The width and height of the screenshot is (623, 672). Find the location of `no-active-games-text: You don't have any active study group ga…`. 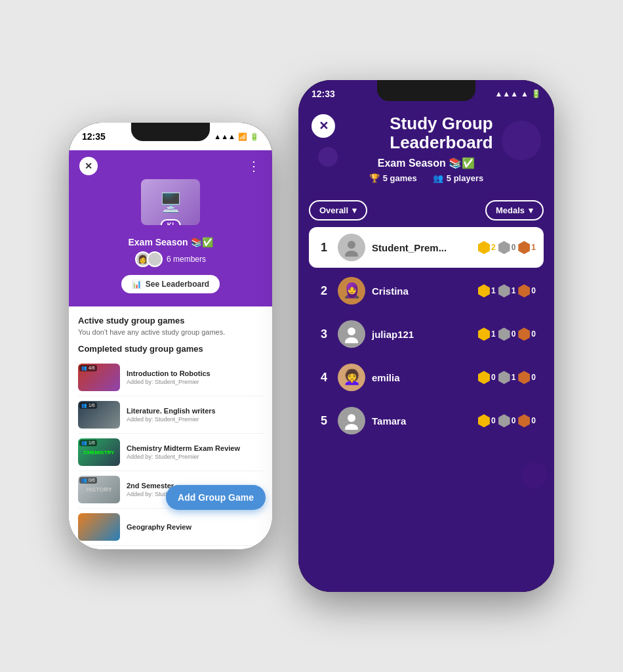

no-active-games-text: You don't have any active study group ga… is located at coordinates (171, 332).